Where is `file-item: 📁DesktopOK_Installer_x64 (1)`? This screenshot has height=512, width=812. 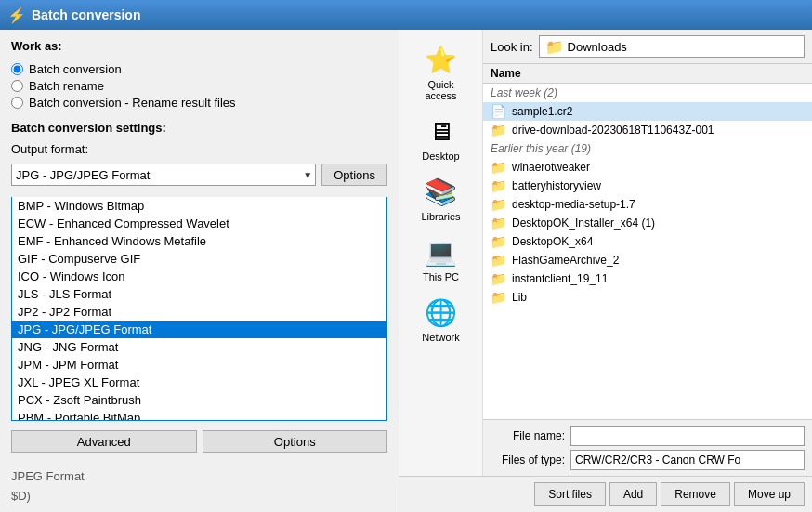
file-item: 📁DesktopOK_Installer_x64 (1) is located at coordinates (648, 223).